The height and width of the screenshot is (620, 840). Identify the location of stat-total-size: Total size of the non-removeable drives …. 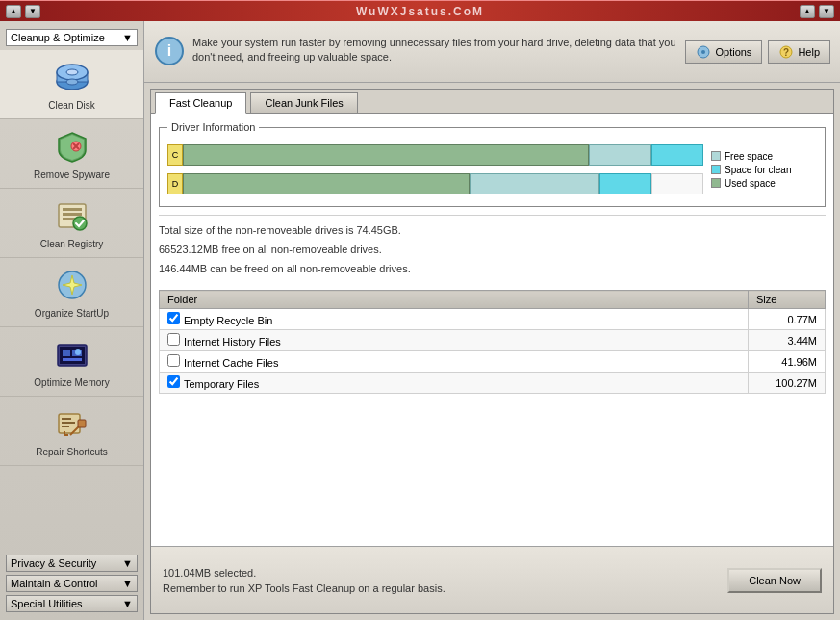
(493, 231).